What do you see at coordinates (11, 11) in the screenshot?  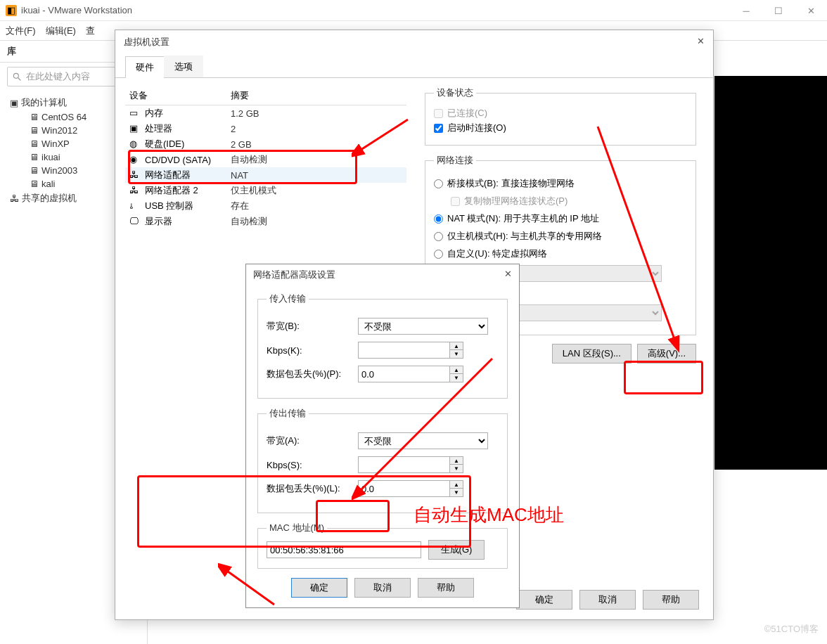 I see `app-icon: ◧` at bounding box center [11, 11].